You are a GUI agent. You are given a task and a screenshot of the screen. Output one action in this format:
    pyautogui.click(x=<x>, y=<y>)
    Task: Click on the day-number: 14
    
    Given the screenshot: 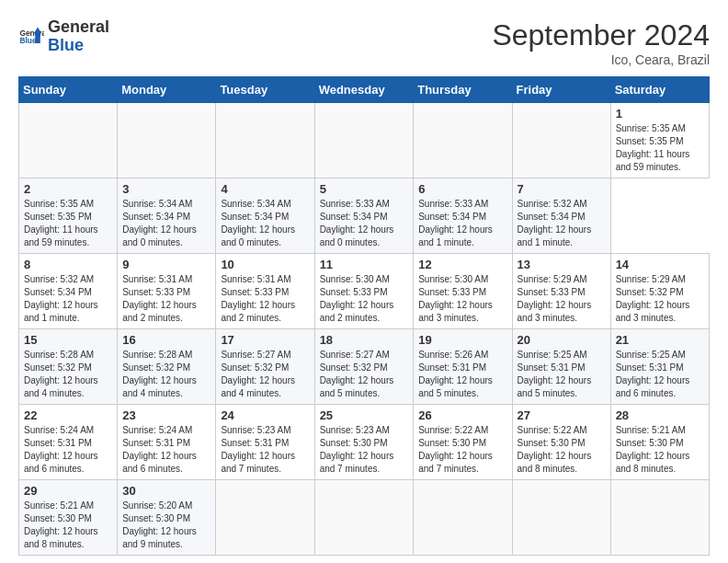 What is the action you would take?
    pyautogui.click(x=660, y=265)
    